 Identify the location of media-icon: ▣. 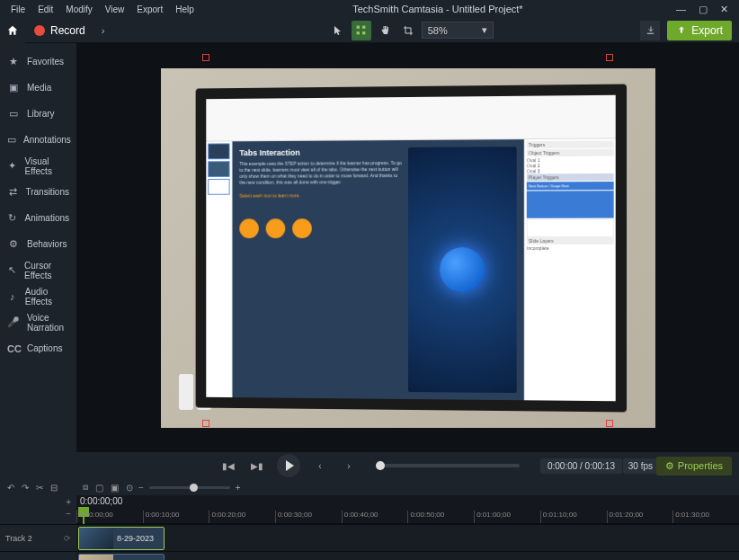
(13, 88).